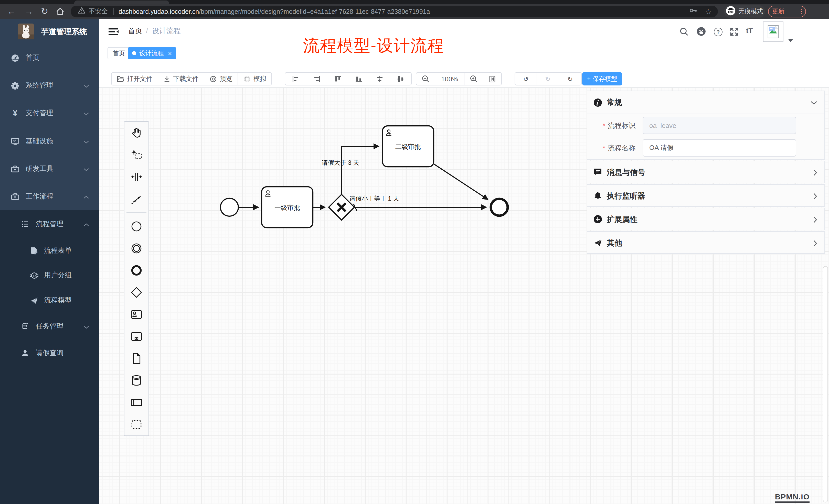  I want to click on url-separator, so click(113, 11).